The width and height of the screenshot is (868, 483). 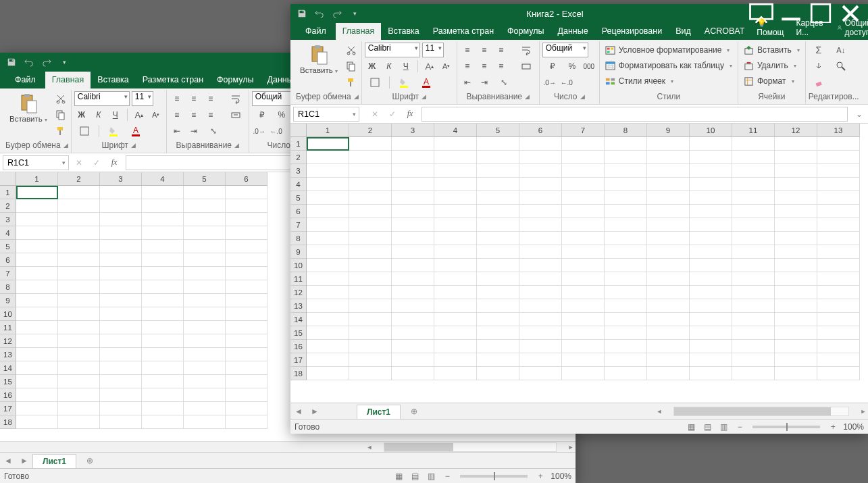 What do you see at coordinates (8, 328) in the screenshot?
I see `row-header: 11` at bounding box center [8, 328].